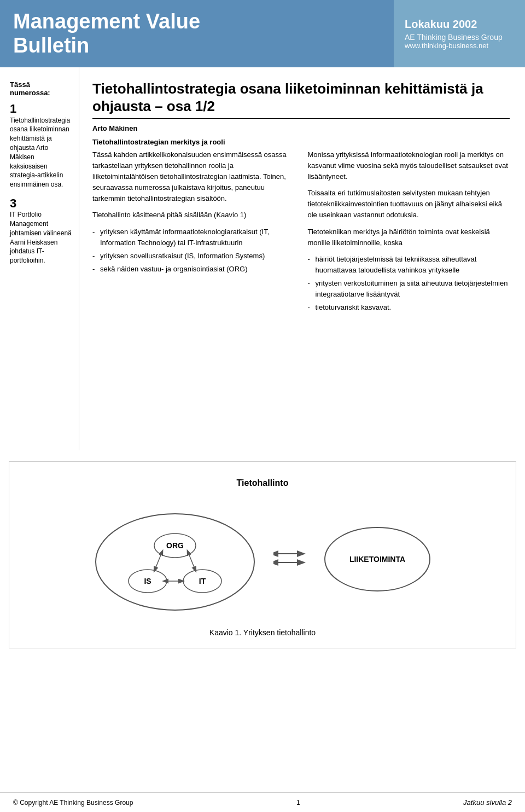  I want to click on company-name: AE Thinking Business Group, so click(459, 37).